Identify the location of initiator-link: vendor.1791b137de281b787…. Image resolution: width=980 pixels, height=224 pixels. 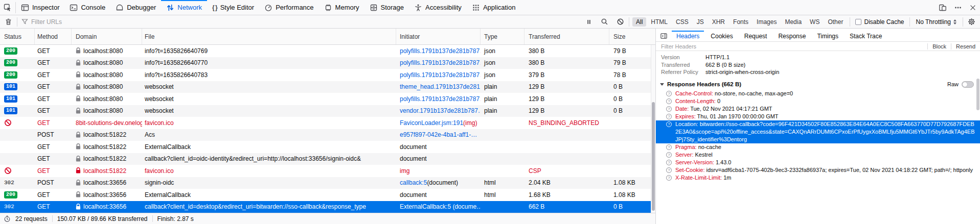
(440, 111).